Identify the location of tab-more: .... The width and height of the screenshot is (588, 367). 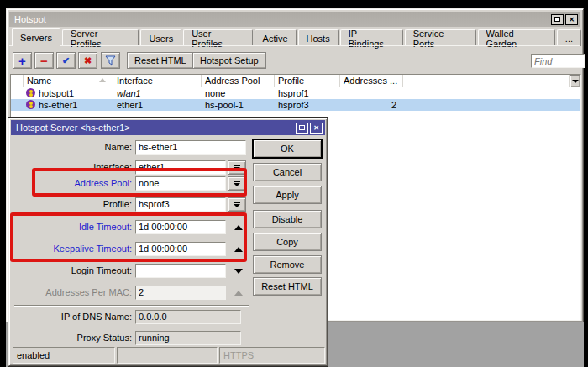
(570, 38).